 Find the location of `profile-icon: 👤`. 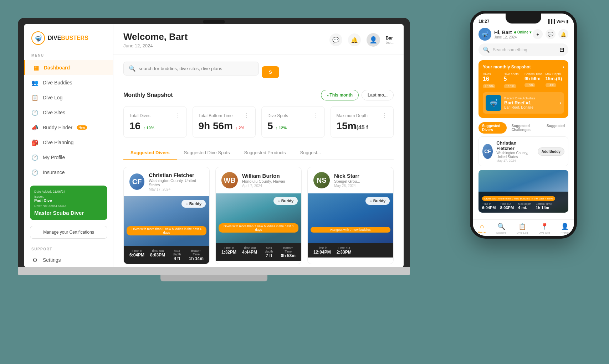

profile-icon: 👤 is located at coordinates (565, 227).